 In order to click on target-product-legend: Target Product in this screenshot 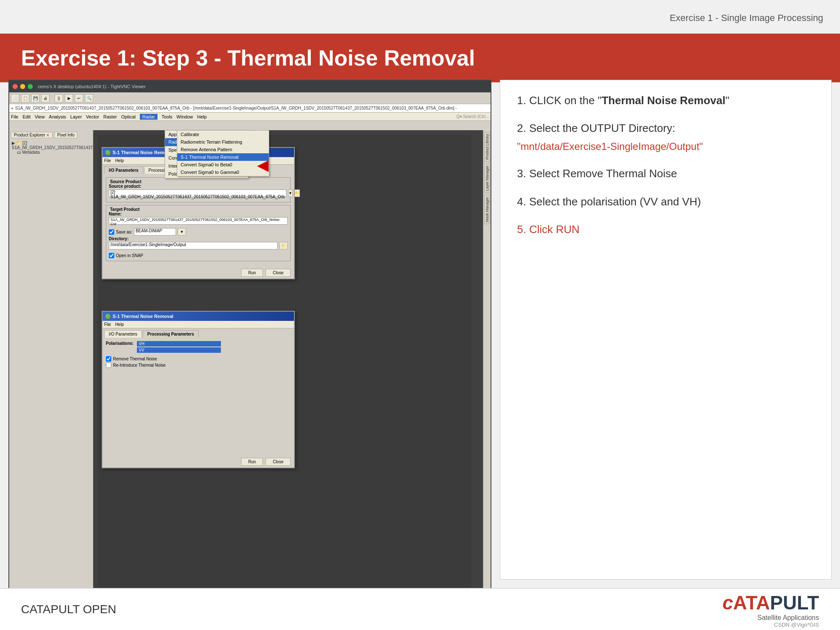, I will do `click(198, 209)`.